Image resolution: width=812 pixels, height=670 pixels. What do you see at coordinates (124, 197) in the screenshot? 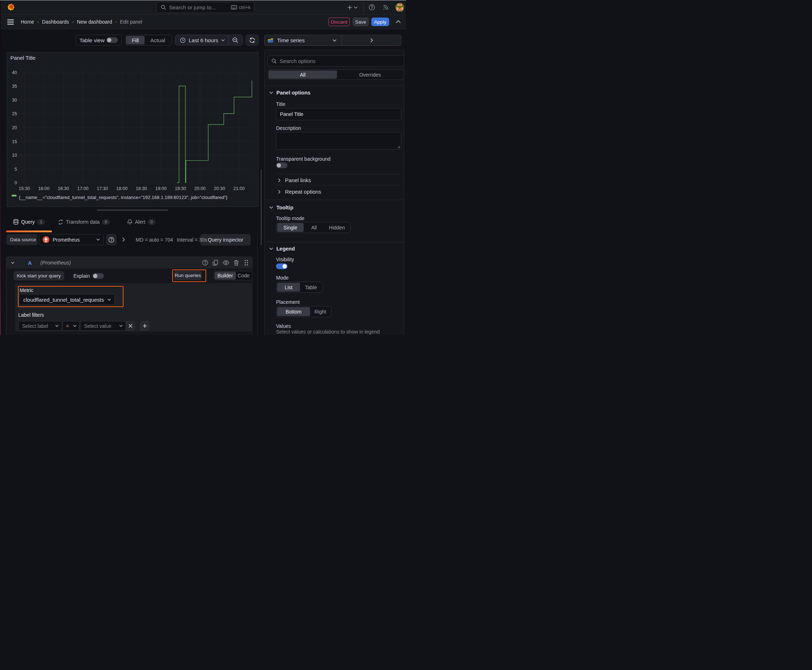
I see `svg-text:{__name__="cloudflared_tunnel_: {__name__="cloudflared_tunnel_total_requ…` at bounding box center [124, 197].